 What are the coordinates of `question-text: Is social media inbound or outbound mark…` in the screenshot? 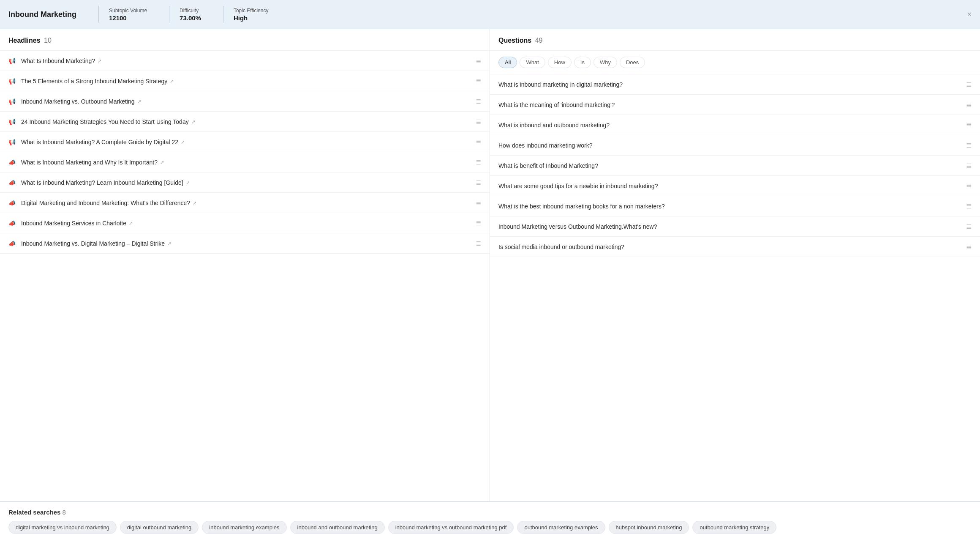 It's located at (732, 247).